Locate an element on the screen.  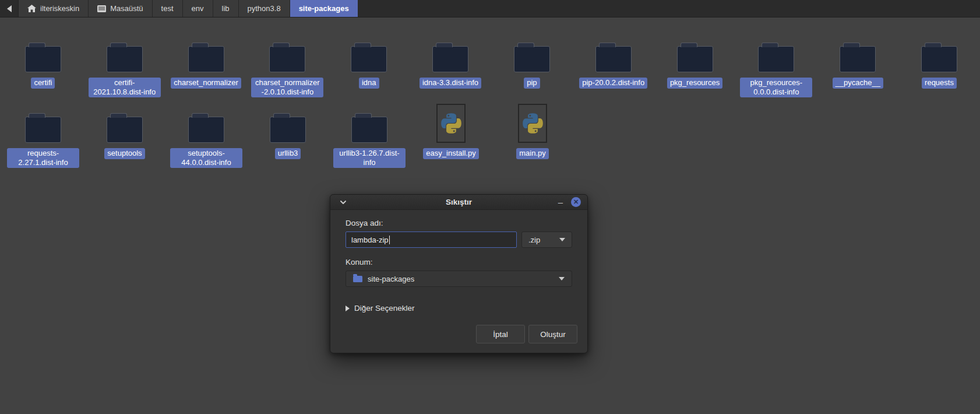
file-name-label: urllib3 is located at coordinates (288, 154).